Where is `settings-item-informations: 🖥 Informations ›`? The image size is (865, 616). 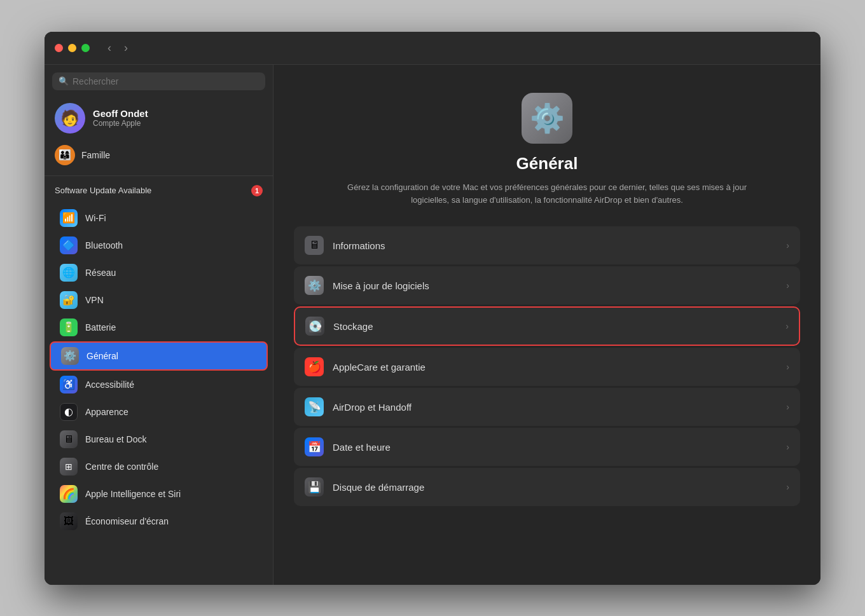
settings-item-informations: 🖥 Informations › is located at coordinates (547, 245).